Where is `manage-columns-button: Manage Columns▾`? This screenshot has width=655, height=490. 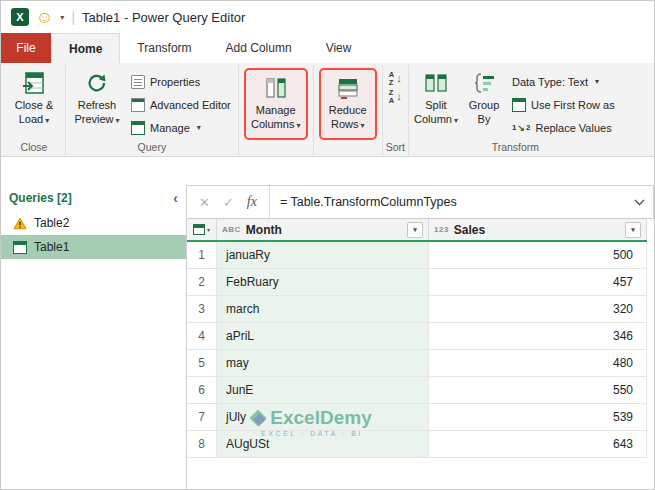
manage-columns-button: Manage Columns▾ is located at coordinates (276, 102).